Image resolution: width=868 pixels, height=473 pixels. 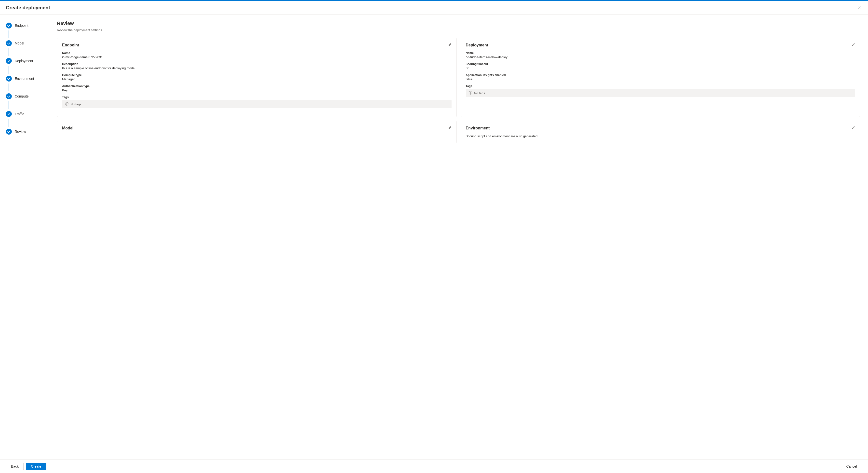 What do you see at coordinates (852, 466) in the screenshot?
I see `cancel-button: Cancel` at bounding box center [852, 466].